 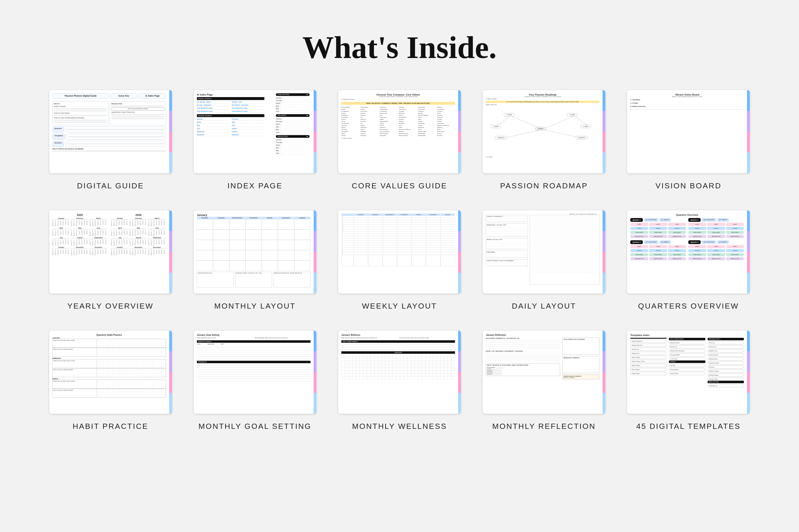 What do you see at coordinates (398, 341) in the screenshot?
I see `mw-bar1: SELF-CARE HABITS` at bounding box center [398, 341].